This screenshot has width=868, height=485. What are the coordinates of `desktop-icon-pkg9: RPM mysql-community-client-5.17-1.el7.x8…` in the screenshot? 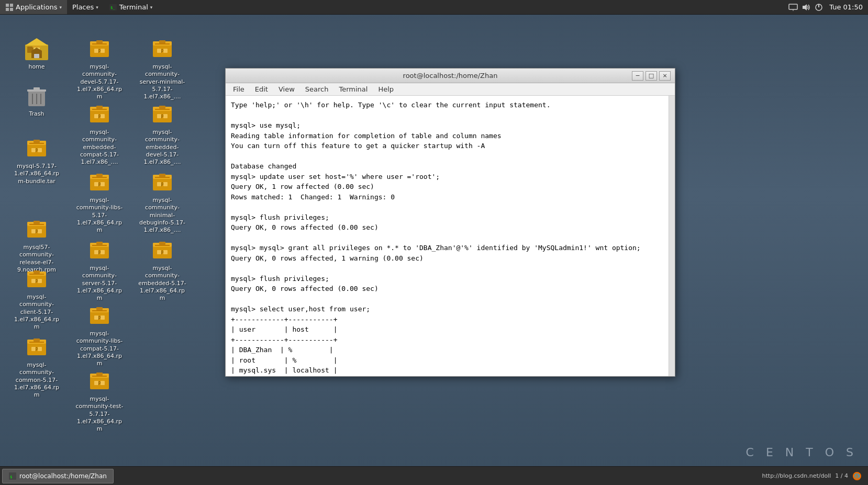 It's located at (37, 298).